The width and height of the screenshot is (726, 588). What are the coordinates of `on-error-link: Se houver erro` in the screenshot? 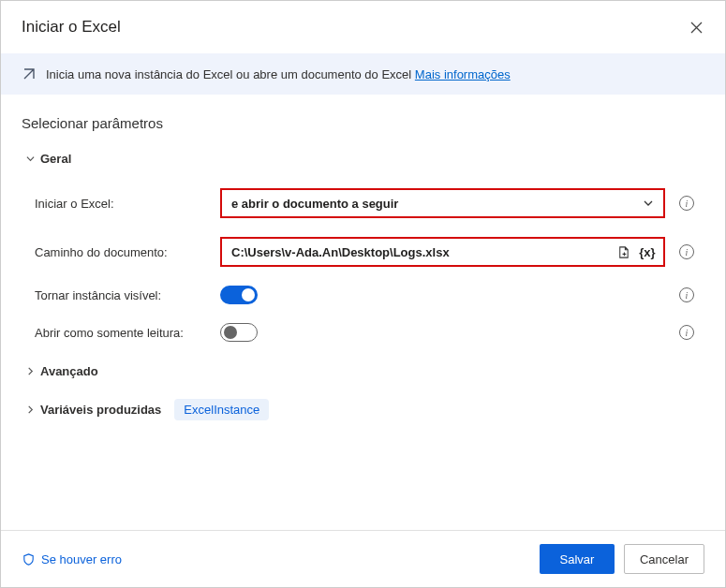 It's located at (71, 560).